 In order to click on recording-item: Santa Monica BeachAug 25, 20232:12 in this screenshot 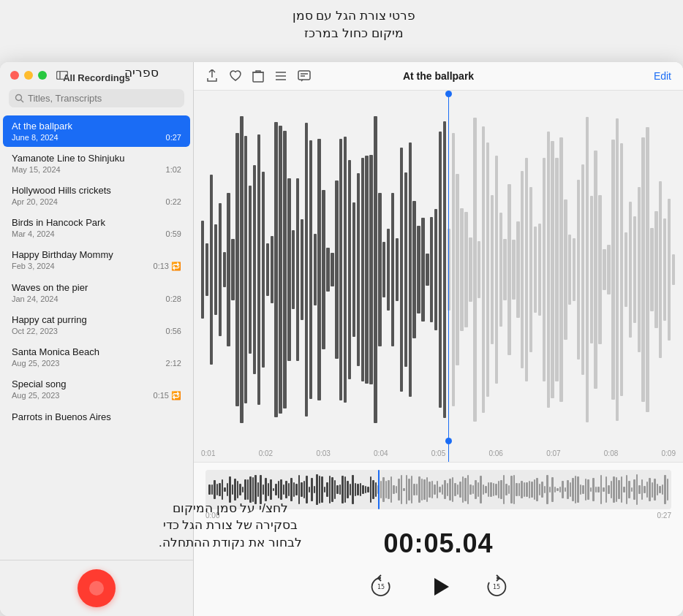, I will do `click(97, 357)`.